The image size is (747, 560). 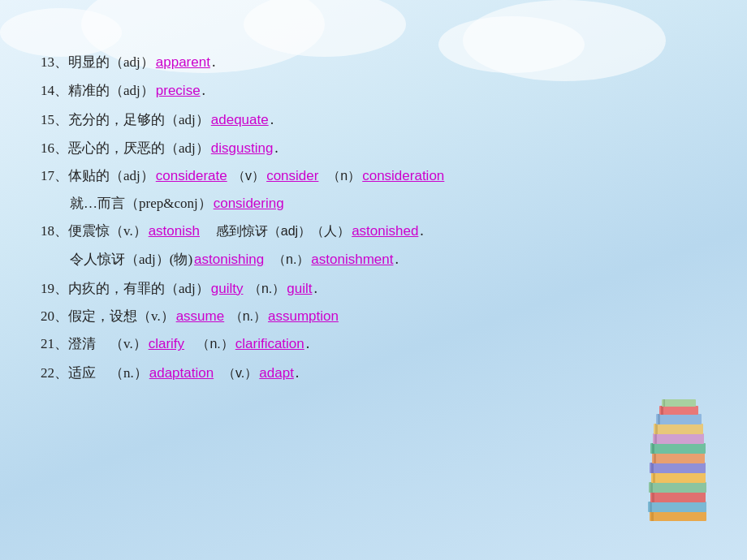 What do you see at coordinates (340, 176) in the screenshot?
I see `line-17-label-n: （n）` at bounding box center [340, 176].